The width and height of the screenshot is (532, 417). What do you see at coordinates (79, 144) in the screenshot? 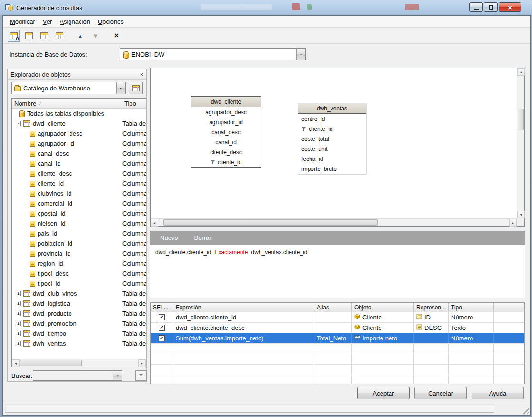
I see `tree-item-agrupador_id: agrupador_idColumna` at bounding box center [79, 144].